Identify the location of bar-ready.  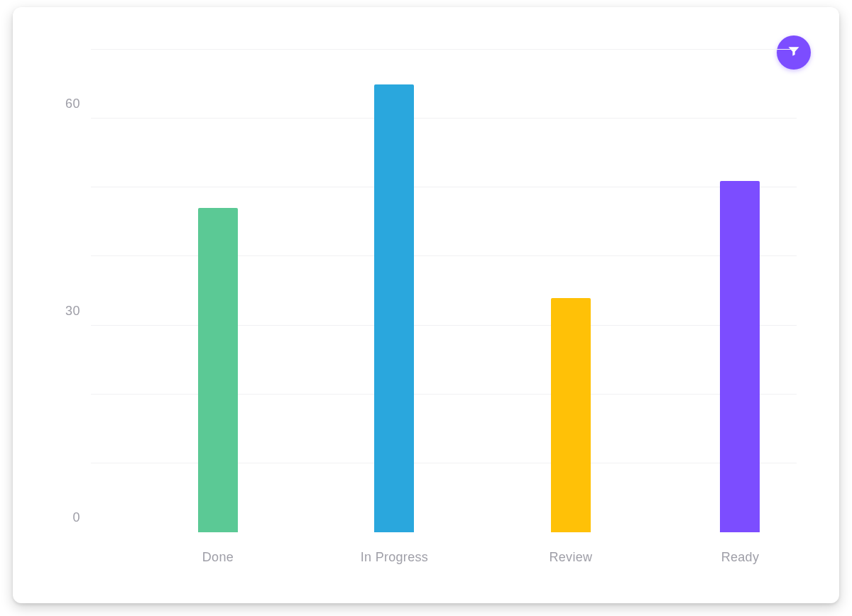
(740, 356).